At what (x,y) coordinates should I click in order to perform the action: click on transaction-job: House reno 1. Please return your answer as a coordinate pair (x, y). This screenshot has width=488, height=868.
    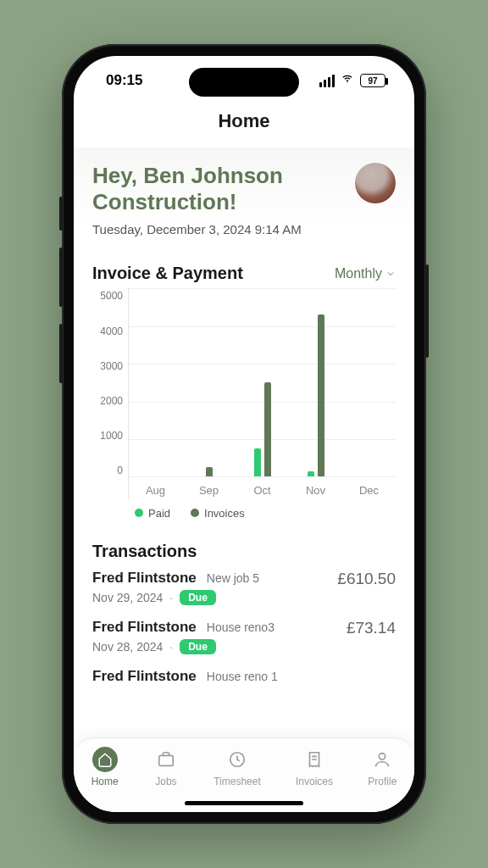
    Looking at the image, I should click on (242, 676).